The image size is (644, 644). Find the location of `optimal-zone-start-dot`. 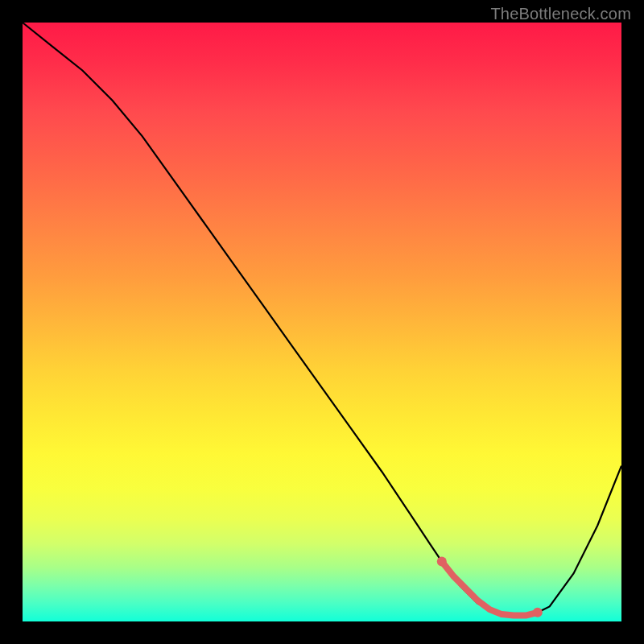

optimal-zone-start-dot is located at coordinates (442, 562).